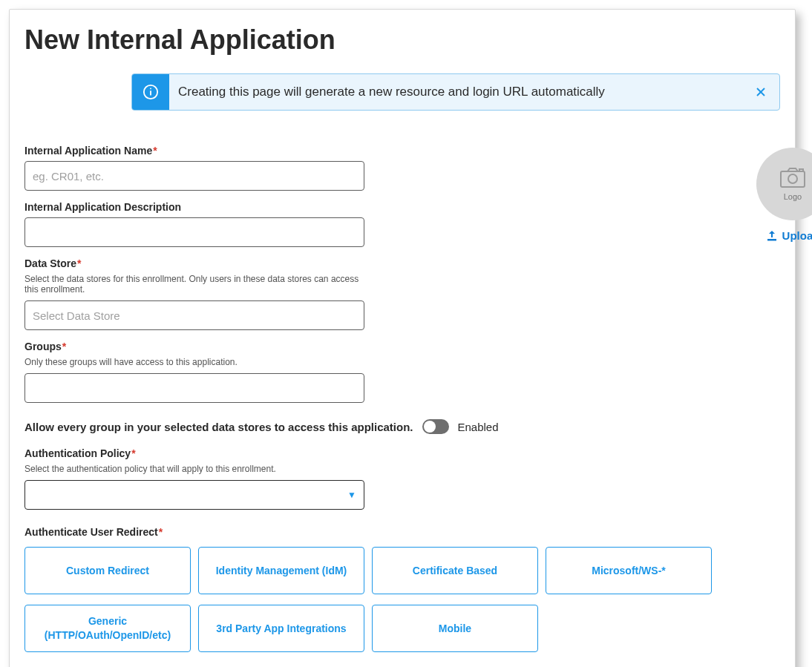 This screenshot has height=667, width=812. Describe the element at coordinates (402, 40) in the screenshot. I see `page-title: New Internal Application` at that location.